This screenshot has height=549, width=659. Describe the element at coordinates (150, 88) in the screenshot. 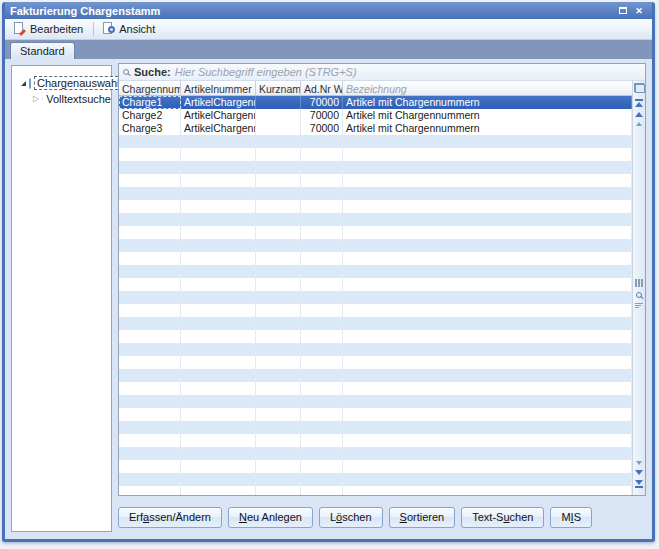

I see `column-header-chargennummer: Chargennummer ▼` at that location.